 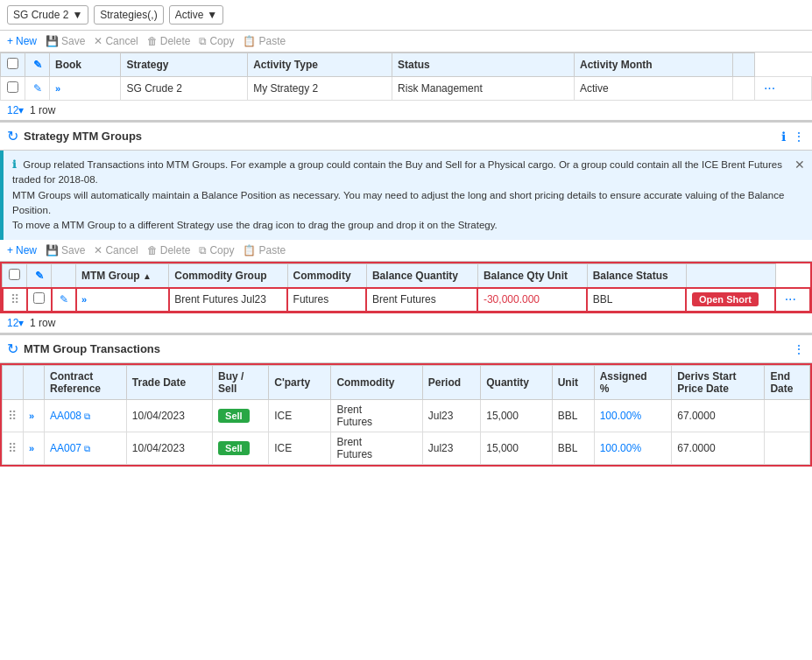 I want to click on mtm-row-drag-cell: ⠿, so click(x=15, y=299).